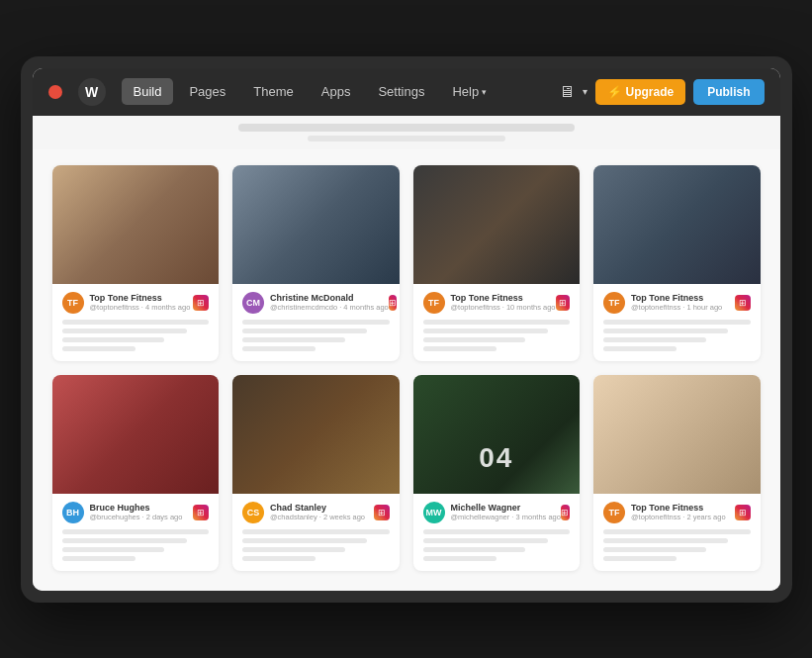  Describe the element at coordinates (586, 91) in the screenshot. I see `dropdown-icon: ▾` at that location.